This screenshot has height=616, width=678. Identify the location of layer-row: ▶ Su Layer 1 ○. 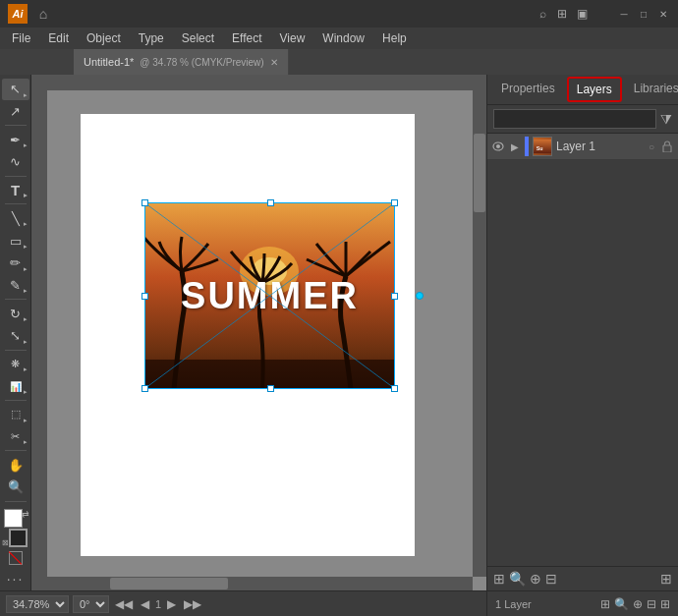
(583, 147).